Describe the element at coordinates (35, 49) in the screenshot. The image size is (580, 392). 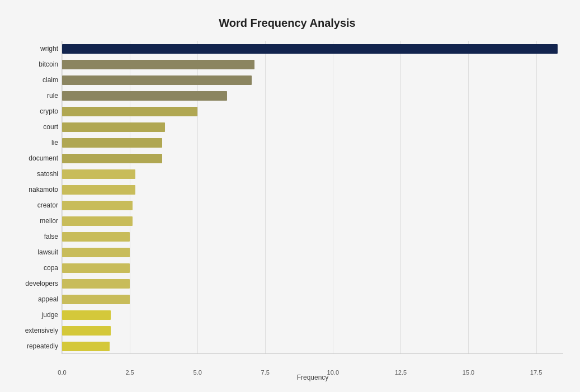
I see `y-label-wright: wright` at that location.